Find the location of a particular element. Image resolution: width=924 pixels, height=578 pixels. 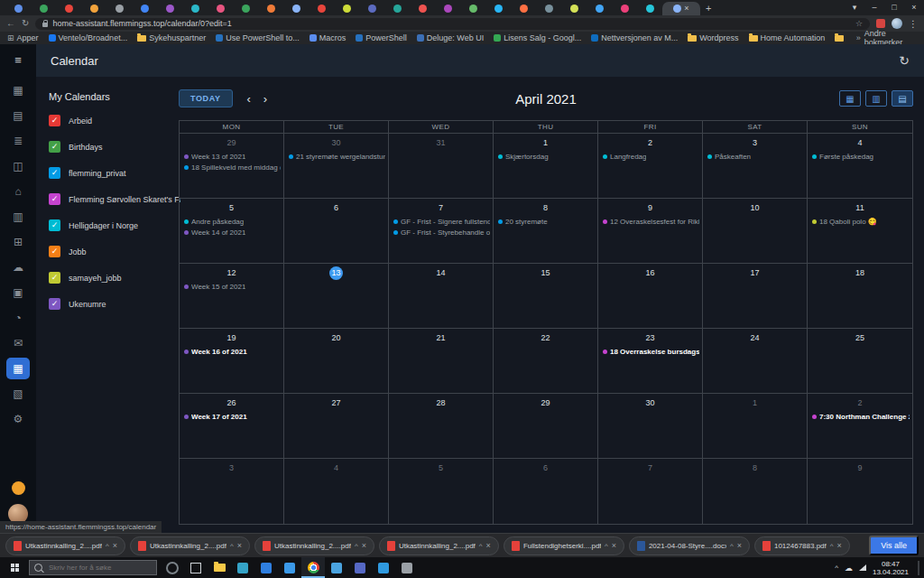

calendar-day-cell: 31 is located at coordinates (441, 166).